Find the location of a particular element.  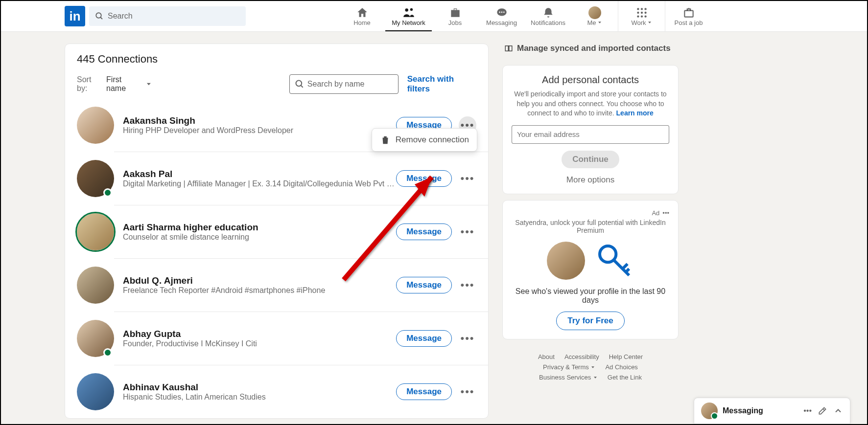

nav-work: Work is located at coordinates (641, 16).